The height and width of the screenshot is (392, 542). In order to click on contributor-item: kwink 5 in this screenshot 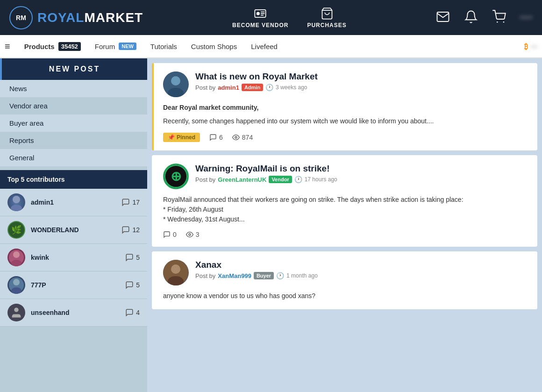, I will do `click(74, 258)`.